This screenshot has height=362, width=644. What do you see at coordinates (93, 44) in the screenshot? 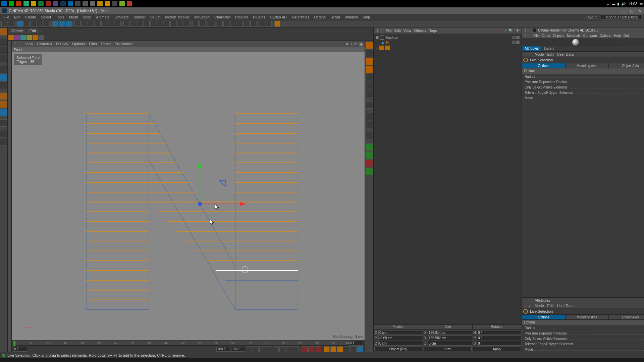
I see `vm-filter: Filter` at bounding box center [93, 44].